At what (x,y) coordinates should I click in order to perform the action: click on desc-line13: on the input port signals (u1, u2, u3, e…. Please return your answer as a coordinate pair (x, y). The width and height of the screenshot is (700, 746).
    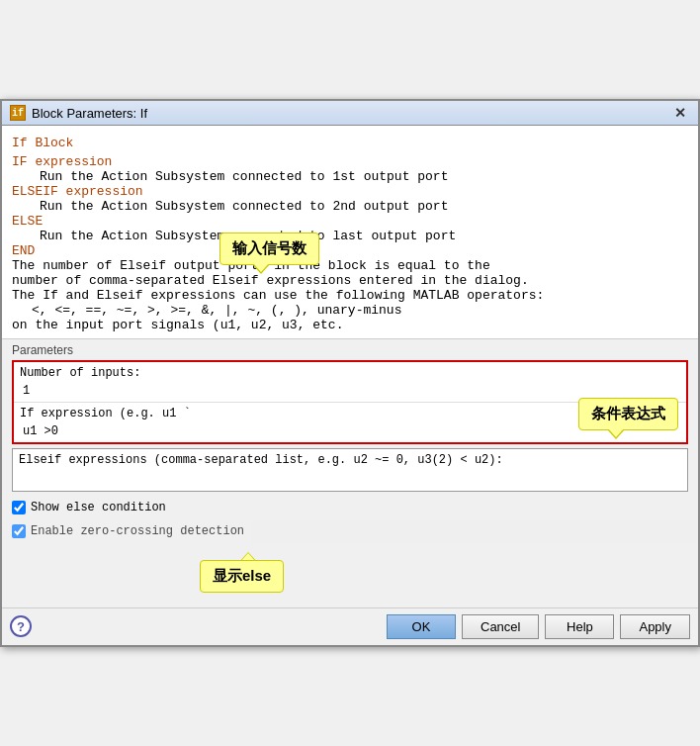
    Looking at the image, I should click on (350, 325).